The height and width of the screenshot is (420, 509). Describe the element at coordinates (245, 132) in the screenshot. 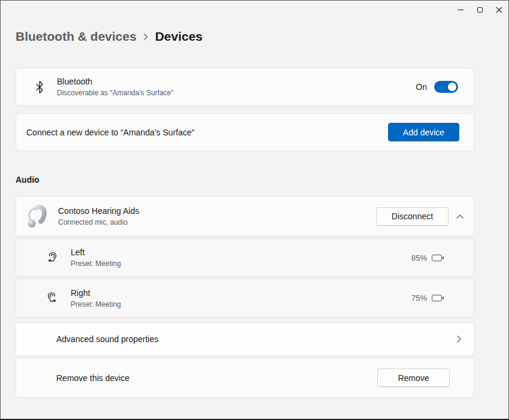

I see `connect-device-card: Connect a new device to “Amanda’s Surfac…` at that location.